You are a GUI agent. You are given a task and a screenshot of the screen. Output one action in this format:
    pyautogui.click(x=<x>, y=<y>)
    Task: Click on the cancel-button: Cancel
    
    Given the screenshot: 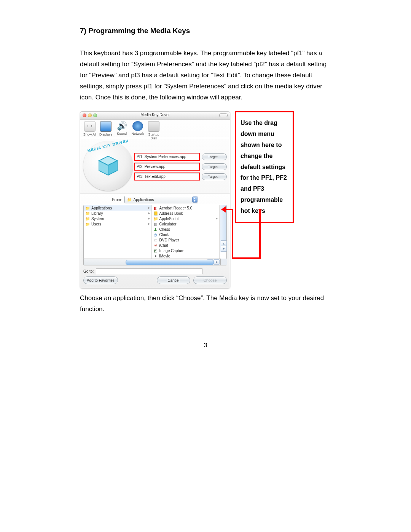 What is the action you would take?
    pyautogui.click(x=174, y=280)
    